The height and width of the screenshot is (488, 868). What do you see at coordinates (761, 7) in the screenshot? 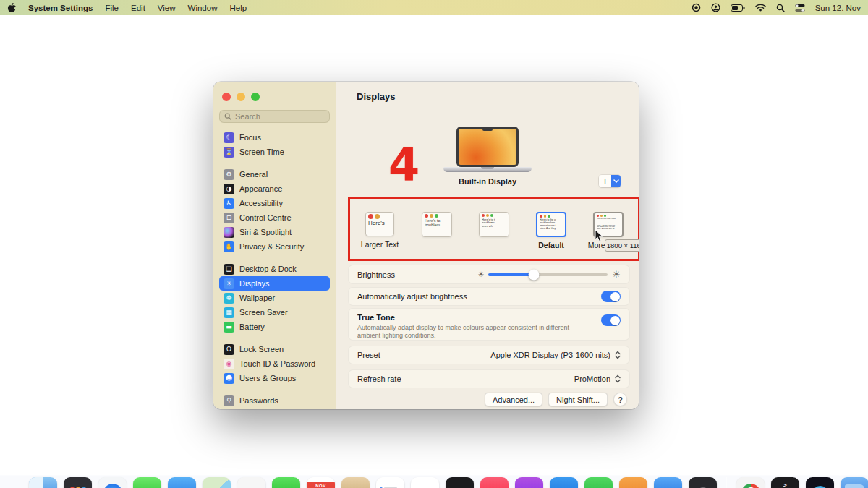
I see `wifi-icon` at bounding box center [761, 7].